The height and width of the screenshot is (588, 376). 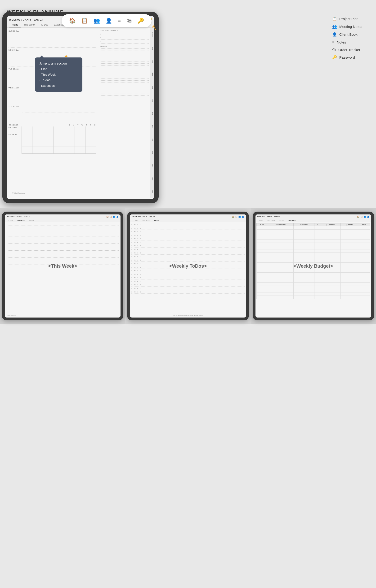 What do you see at coordinates (313, 266) in the screenshot?
I see `budget-wrapper: WEEK02 : JAN 8 - JAN 14 🏠 📋 👥 👤 Plans Th…` at bounding box center [313, 266].